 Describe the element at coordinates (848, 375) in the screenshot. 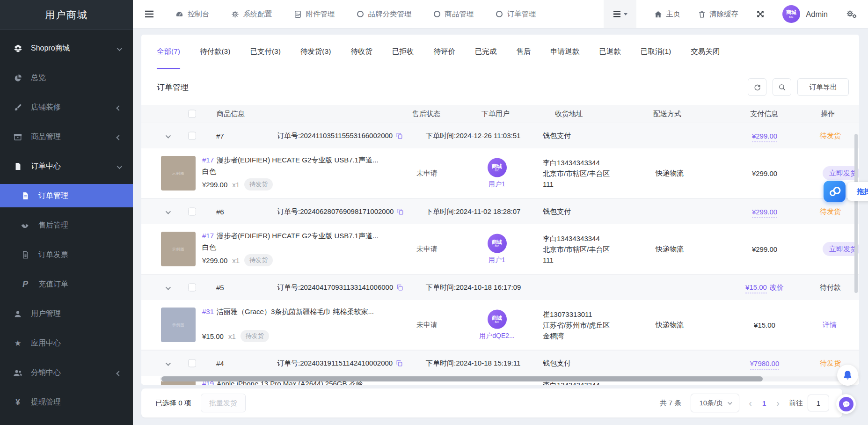

I see `notification-bell-button` at that location.